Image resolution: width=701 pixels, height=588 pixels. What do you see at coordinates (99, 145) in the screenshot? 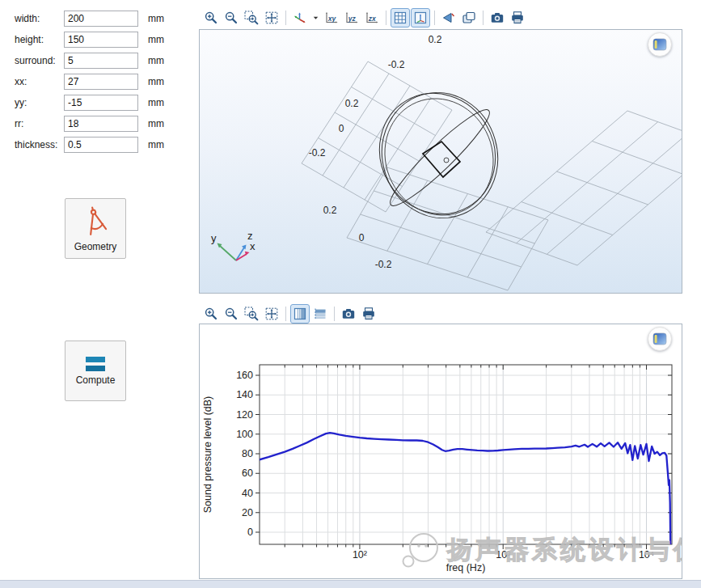
I see `form-row: thickness:mm` at bounding box center [99, 145].